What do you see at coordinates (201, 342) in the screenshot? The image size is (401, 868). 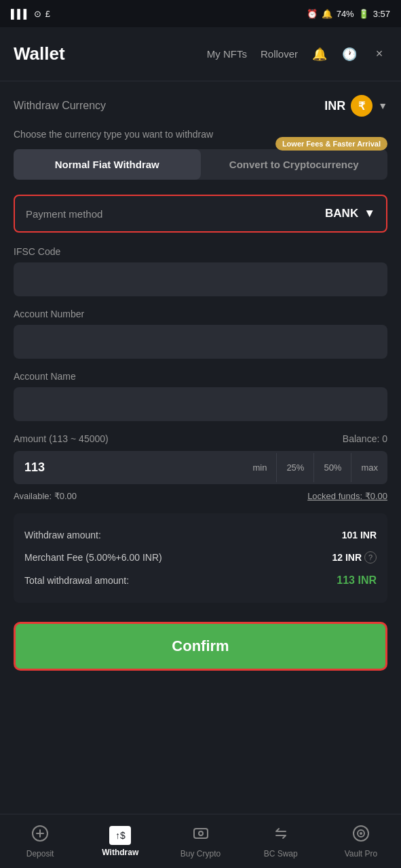 I see `account-number-input` at bounding box center [201, 342].